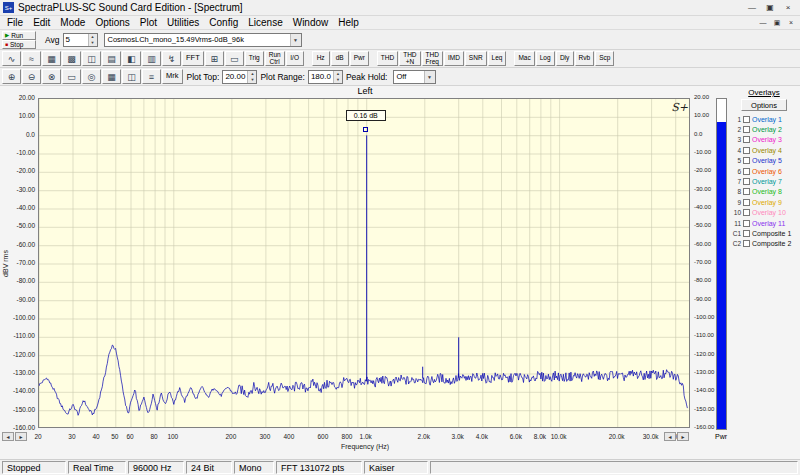 This screenshot has width=800, height=475. What do you see at coordinates (772, 234) in the screenshot?
I see `overlay-label: Composite 1` at bounding box center [772, 234].